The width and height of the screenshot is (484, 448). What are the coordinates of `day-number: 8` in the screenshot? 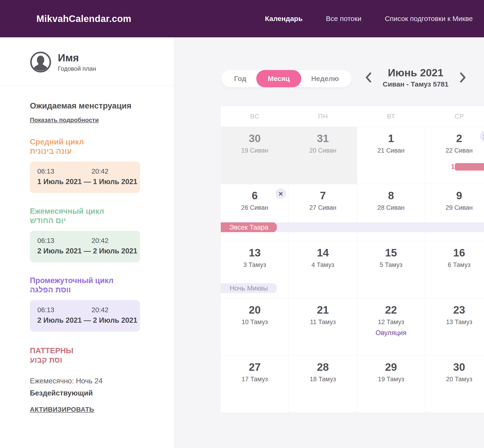 It's located at (391, 196).